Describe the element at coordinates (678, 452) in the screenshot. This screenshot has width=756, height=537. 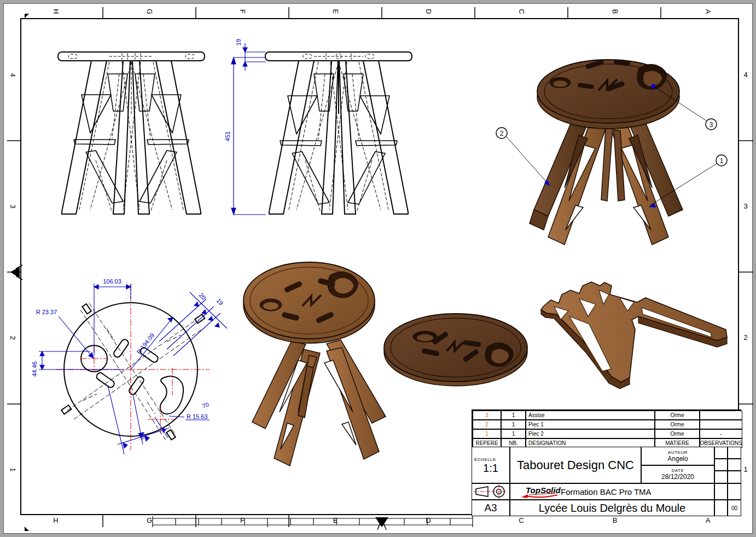
I see `author-label: AUTEUR` at that location.